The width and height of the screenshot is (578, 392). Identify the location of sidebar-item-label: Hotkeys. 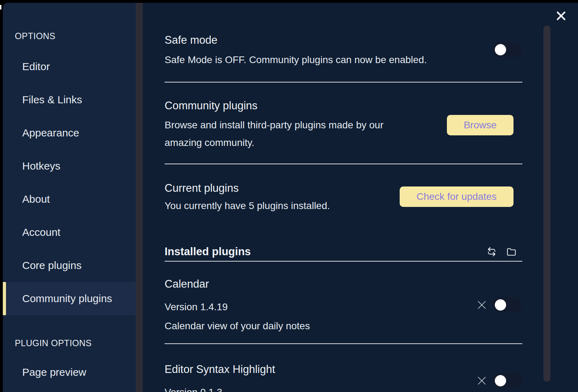
(41, 166).